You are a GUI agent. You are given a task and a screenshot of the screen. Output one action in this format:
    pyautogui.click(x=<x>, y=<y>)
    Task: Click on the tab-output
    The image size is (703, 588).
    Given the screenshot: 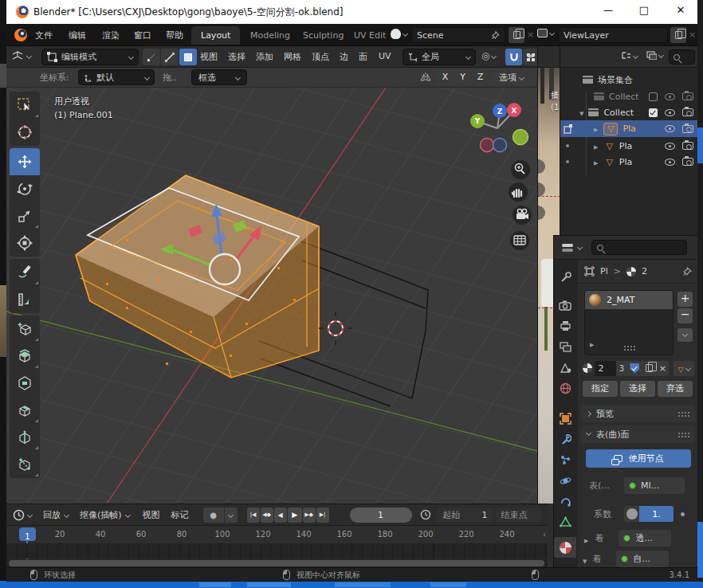 What is the action you would take?
    pyautogui.click(x=565, y=326)
    